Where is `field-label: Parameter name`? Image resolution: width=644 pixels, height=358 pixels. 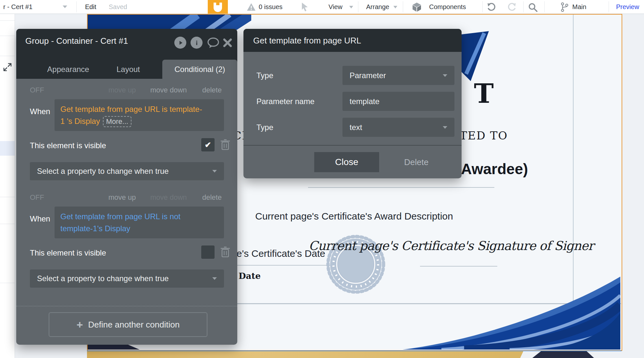
field-label: Parameter name is located at coordinates (286, 101).